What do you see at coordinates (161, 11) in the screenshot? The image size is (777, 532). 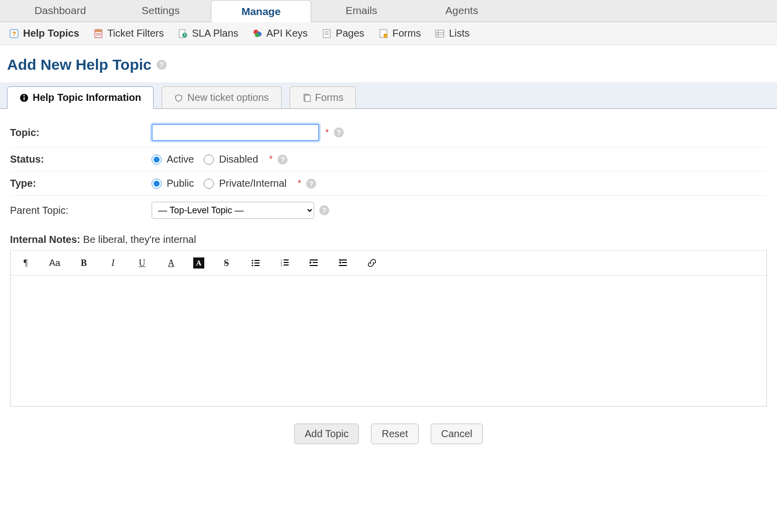 I see `nav-settings: Settings` at bounding box center [161, 11].